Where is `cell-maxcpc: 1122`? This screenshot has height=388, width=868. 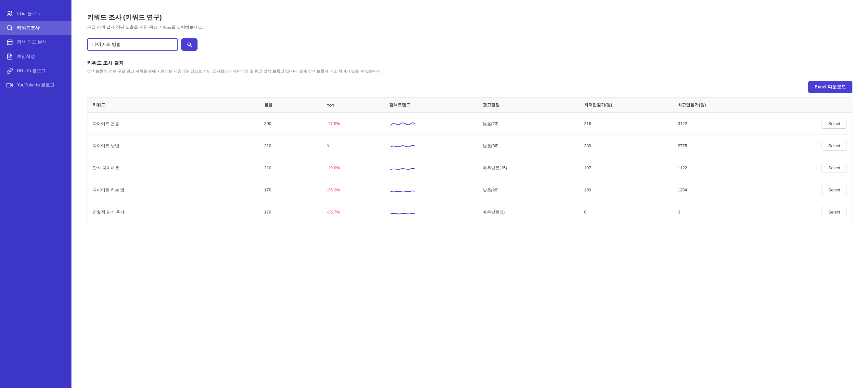 cell-maxcpc: 1122 is located at coordinates (719, 168).